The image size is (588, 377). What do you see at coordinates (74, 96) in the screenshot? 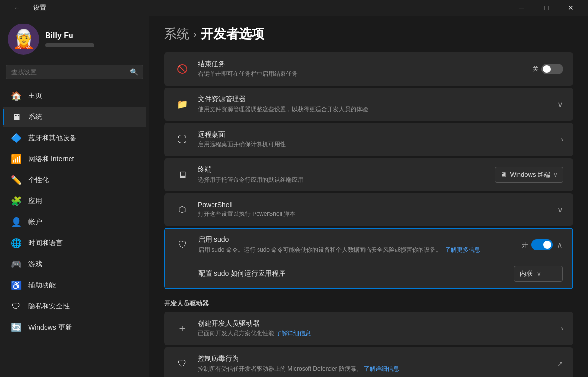
I see `sidebar-item-home: 🏠 主页` at bounding box center [74, 96].